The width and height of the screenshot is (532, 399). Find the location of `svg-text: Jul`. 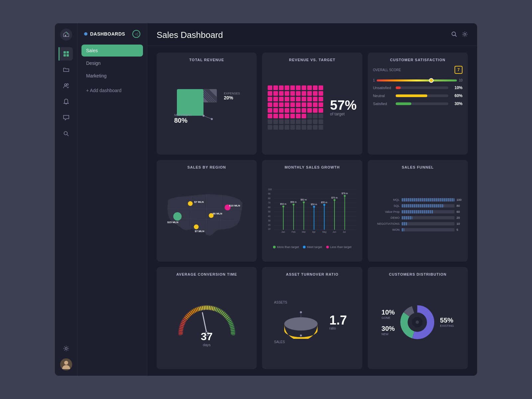

svg-text: Jul is located at coordinates (344, 231).